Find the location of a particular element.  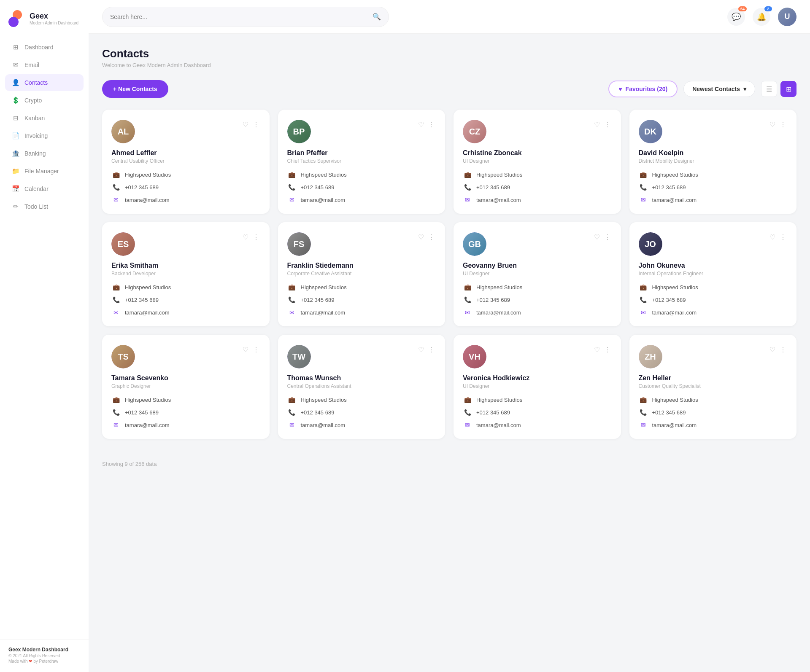

sidebar-item-calendar: 📅 Calendar is located at coordinates (44, 189).